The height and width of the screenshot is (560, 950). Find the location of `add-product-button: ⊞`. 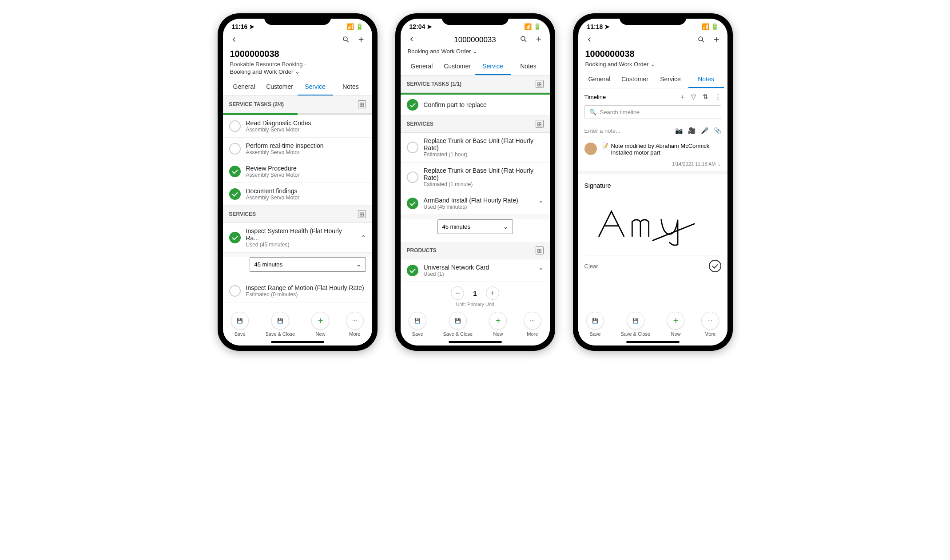

add-product-button: ⊞ is located at coordinates (540, 250).